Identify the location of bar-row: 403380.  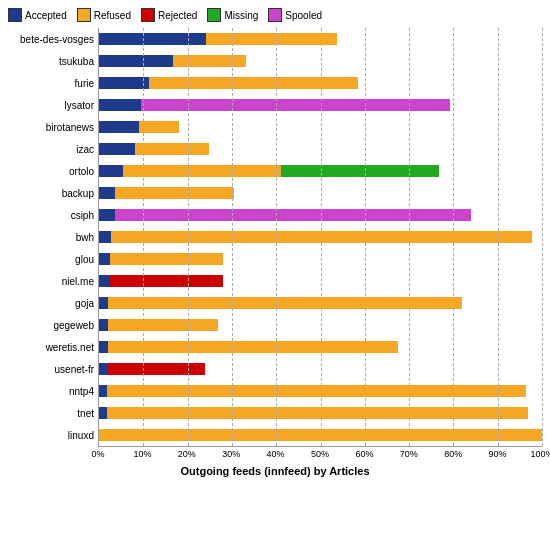
(320, 391).